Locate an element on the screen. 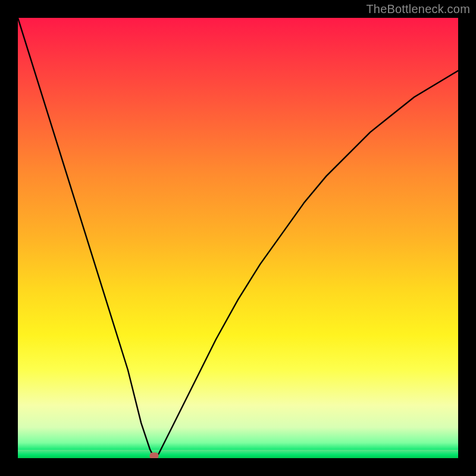 The height and width of the screenshot is (476, 476). optimal-point-marker is located at coordinates (155, 456).